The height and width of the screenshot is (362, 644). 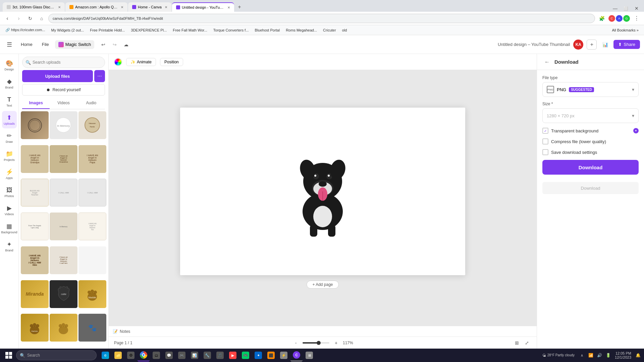 I want to click on bookmark-math: Free Fall Math Wor..., so click(x=190, y=30).